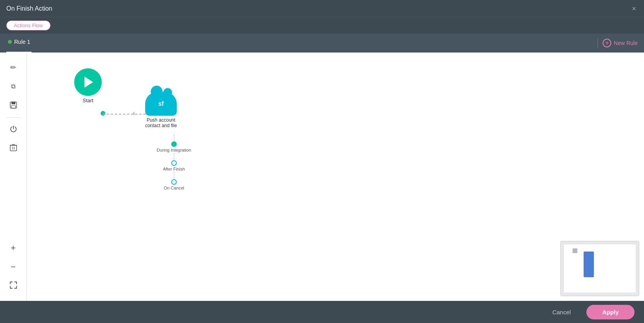 The width and height of the screenshot is (644, 323). Describe the element at coordinates (174, 181) in the screenshot. I see `on-cancel-row: On Cancel` at that location.